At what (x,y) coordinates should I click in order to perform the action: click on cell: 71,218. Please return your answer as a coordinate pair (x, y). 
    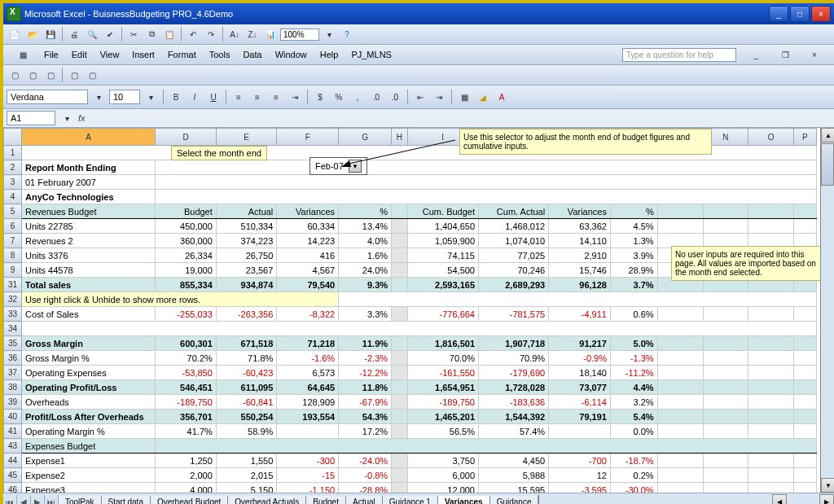
    Looking at the image, I should click on (308, 344).